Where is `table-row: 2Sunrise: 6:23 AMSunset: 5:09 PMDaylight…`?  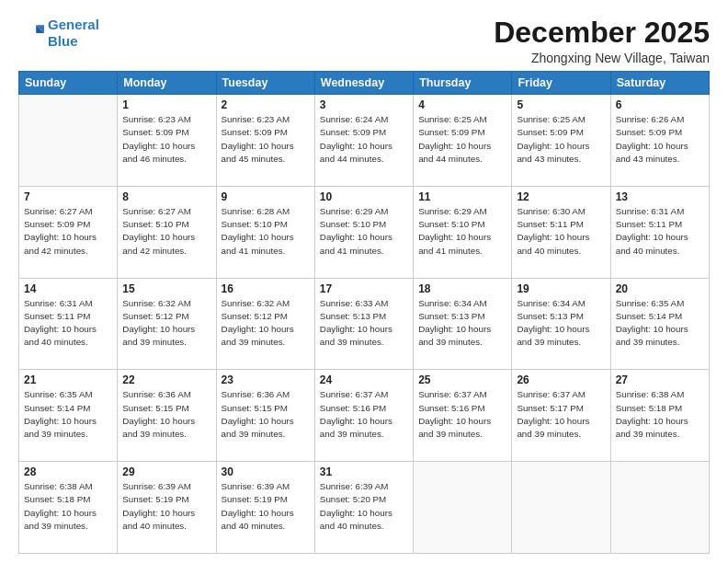 table-row: 2Sunrise: 6:23 AMSunset: 5:09 PMDaylight… is located at coordinates (265, 141).